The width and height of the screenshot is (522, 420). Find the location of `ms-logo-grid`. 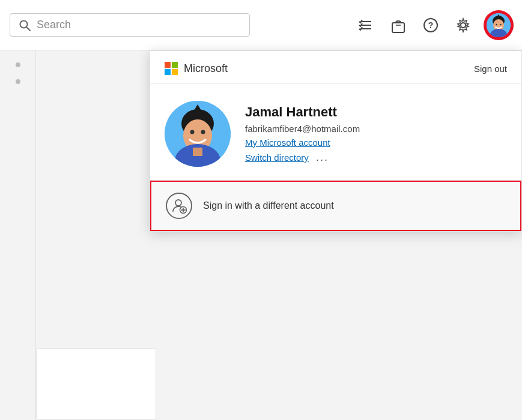

ms-logo-grid is located at coordinates (171, 68).